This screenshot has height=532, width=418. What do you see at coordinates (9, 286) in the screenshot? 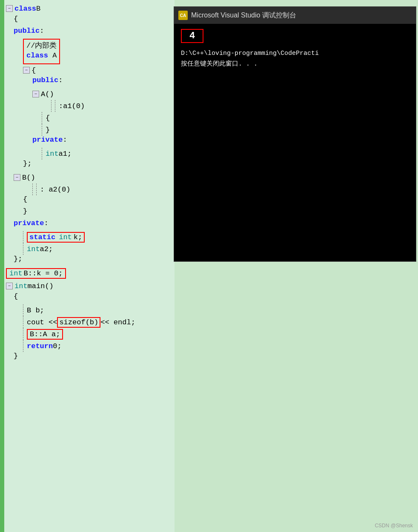
I see `collapse-main: −` at bounding box center [9, 286].